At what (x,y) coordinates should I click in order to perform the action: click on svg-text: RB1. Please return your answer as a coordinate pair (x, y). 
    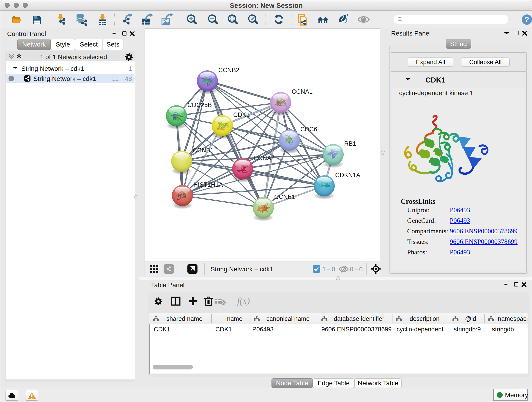
    Looking at the image, I should click on (350, 144).